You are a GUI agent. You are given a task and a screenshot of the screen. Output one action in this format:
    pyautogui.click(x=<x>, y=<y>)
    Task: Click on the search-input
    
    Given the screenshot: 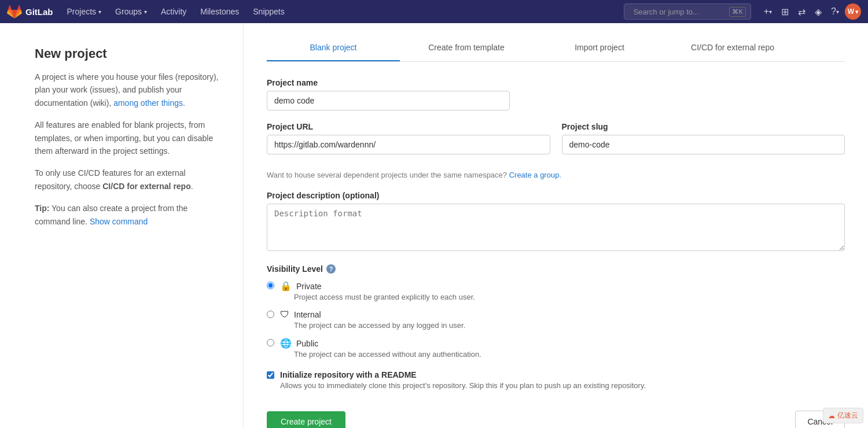 What is the action you would take?
    pyautogui.click(x=679, y=12)
    